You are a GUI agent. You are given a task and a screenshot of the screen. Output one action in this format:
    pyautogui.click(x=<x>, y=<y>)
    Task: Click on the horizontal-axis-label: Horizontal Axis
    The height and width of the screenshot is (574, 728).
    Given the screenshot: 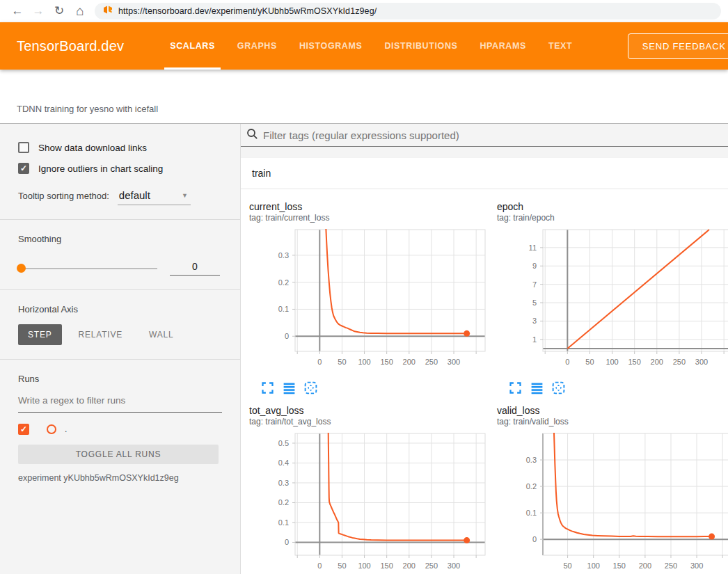 What is the action you would take?
    pyautogui.click(x=129, y=309)
    